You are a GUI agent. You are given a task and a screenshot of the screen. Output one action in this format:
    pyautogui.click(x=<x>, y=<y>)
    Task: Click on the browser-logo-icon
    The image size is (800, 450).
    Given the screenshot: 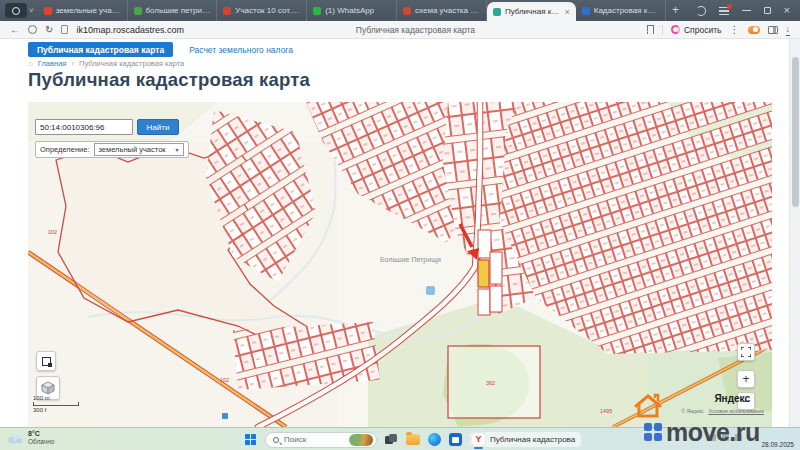 What is the action you would take?
    pyautogui.click(x=32, y=30)
    